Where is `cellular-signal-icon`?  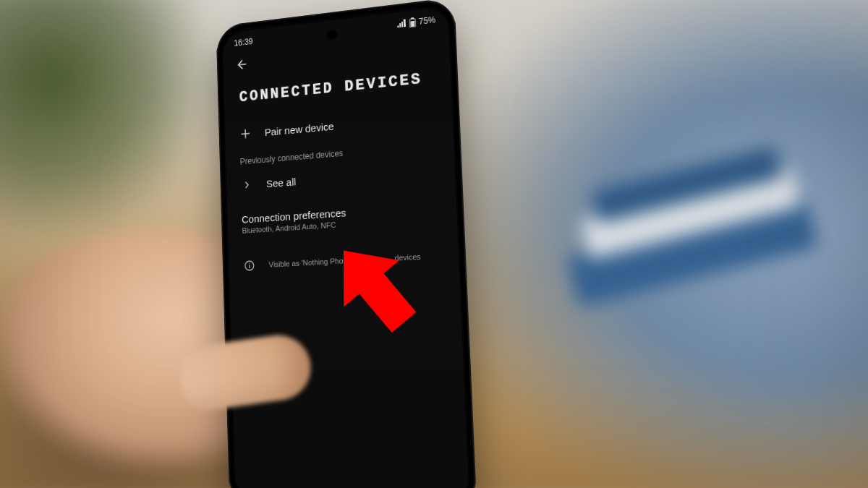 cellular-signal-icon is located at coordinates (401, 23).